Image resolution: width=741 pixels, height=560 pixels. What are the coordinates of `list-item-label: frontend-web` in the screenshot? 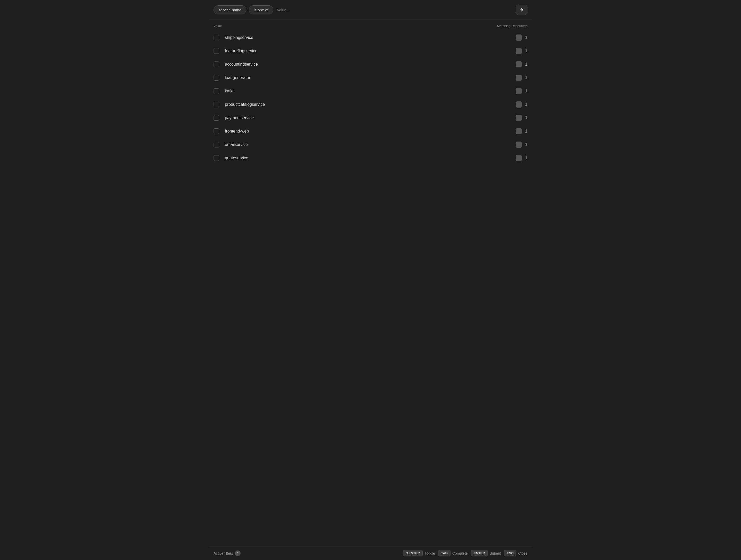 It's located at (370, 131).